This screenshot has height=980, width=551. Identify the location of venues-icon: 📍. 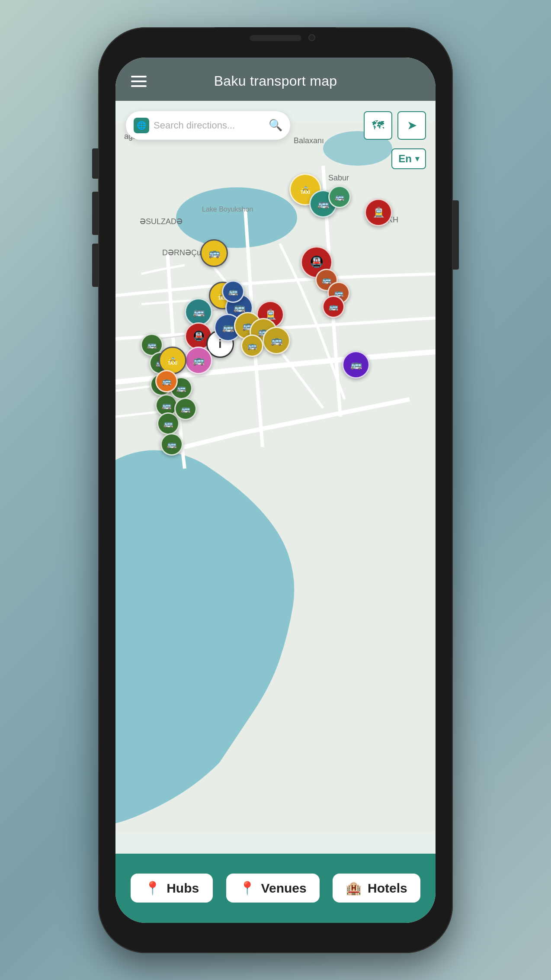
(247, 888).